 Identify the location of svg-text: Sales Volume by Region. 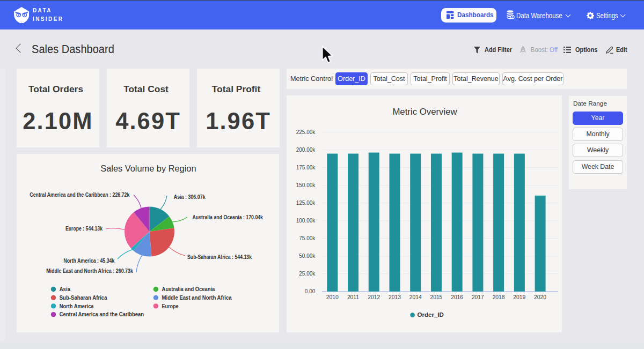
(148, 168).